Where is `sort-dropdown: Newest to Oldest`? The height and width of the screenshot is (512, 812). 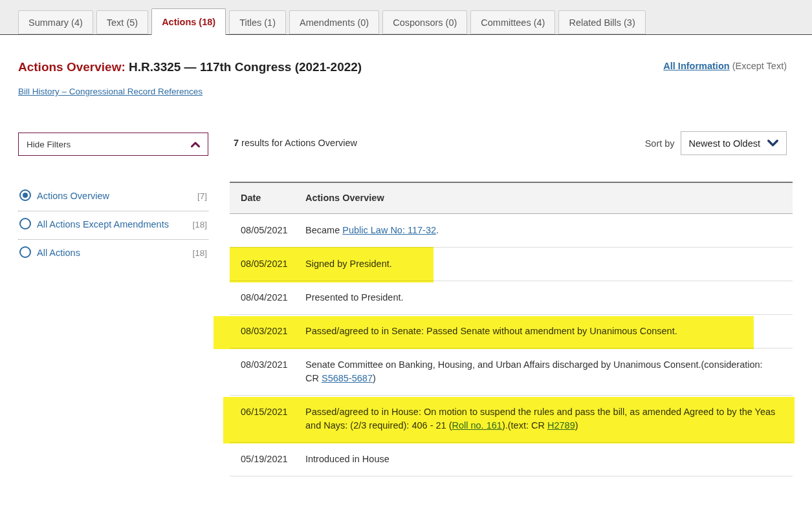 sort-dropdown: Newest to Oldest is located at coordinates (734, 144).